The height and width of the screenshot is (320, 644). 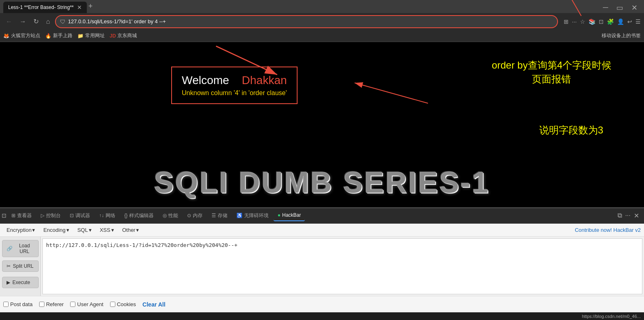 What do you see at coordinates (107, 230) in the screenshot?
I see `xss-menu: XSS ▾` at bounding box center [107, 230].